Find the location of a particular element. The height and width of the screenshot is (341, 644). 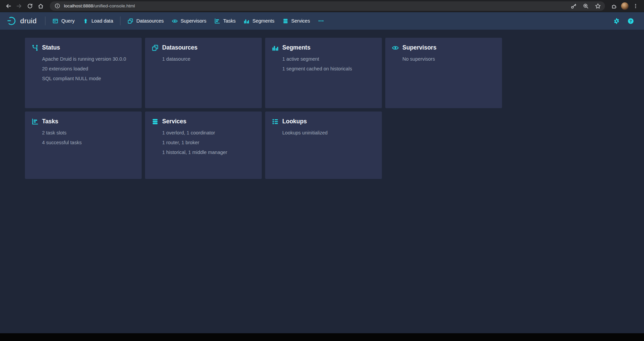

segments-line: 1 active segment is located at coordinates (329, 59).